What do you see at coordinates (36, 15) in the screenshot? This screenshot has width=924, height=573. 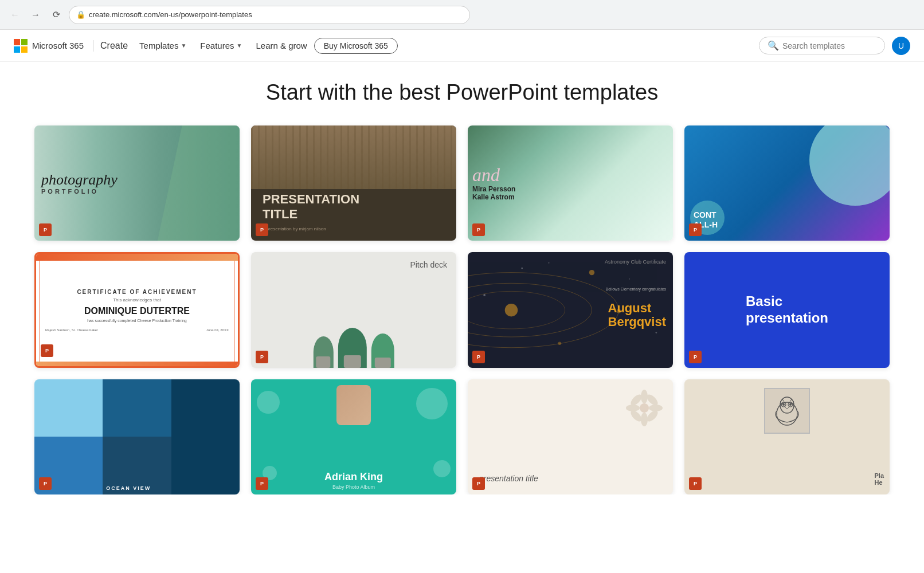 I see `forward-button: →` at bounding box center [36, 15].